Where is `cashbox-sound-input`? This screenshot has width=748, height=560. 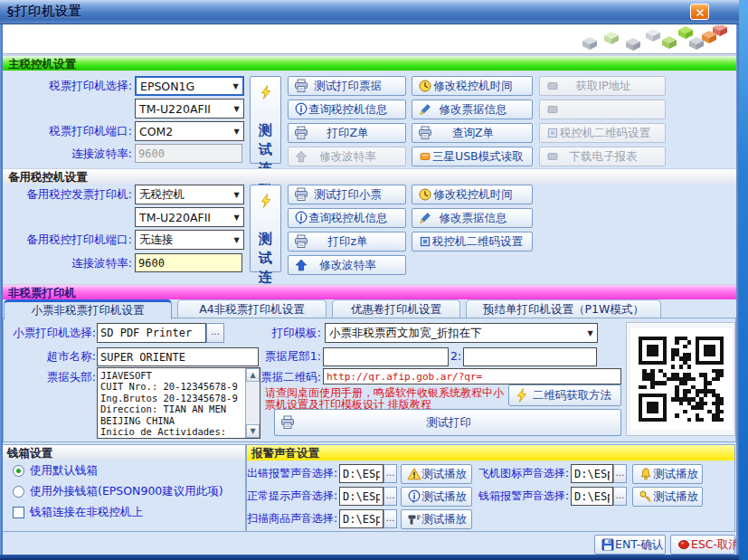 cashbox-sound-input is located at coordinates (592, 496).